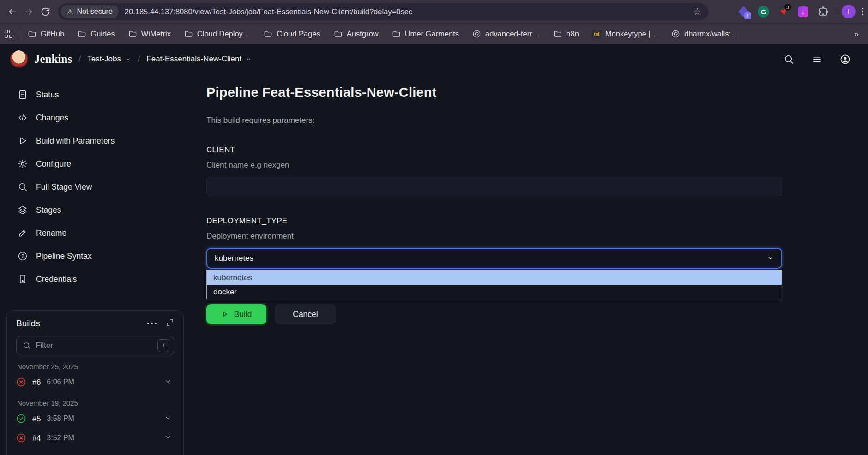  What do you see at coordinates (99, 164) in the screenshot?
I see `sidebar-item-configure: Configure` at bounding box center [99, 164].